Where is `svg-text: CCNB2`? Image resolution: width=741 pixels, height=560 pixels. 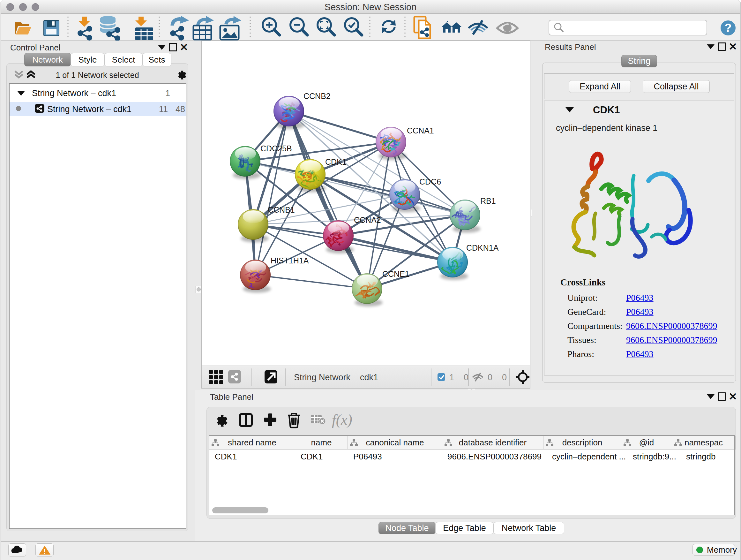
svg-text: CCNB2 is located at coordinates (317, 96).